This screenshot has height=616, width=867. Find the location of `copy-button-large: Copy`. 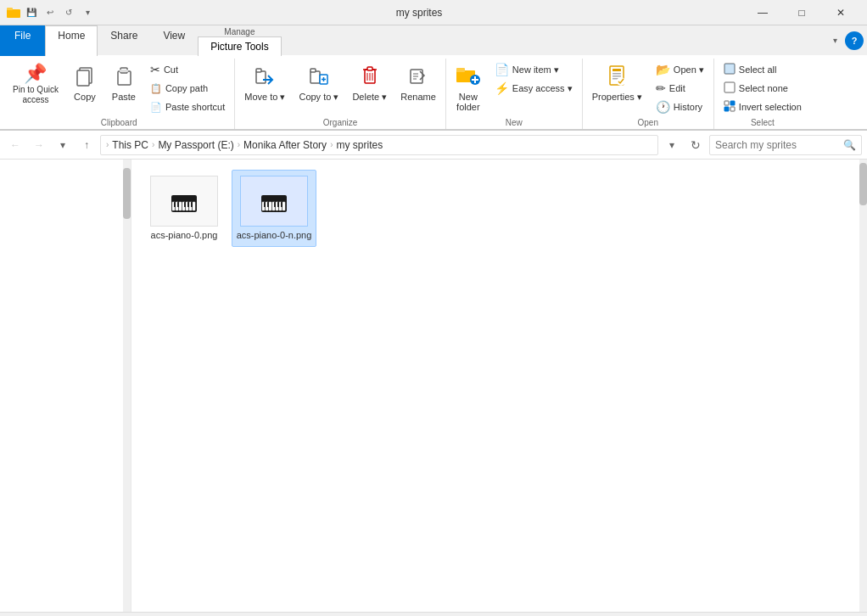

copy-button-large: Copy is located at coordinates (85, 83).